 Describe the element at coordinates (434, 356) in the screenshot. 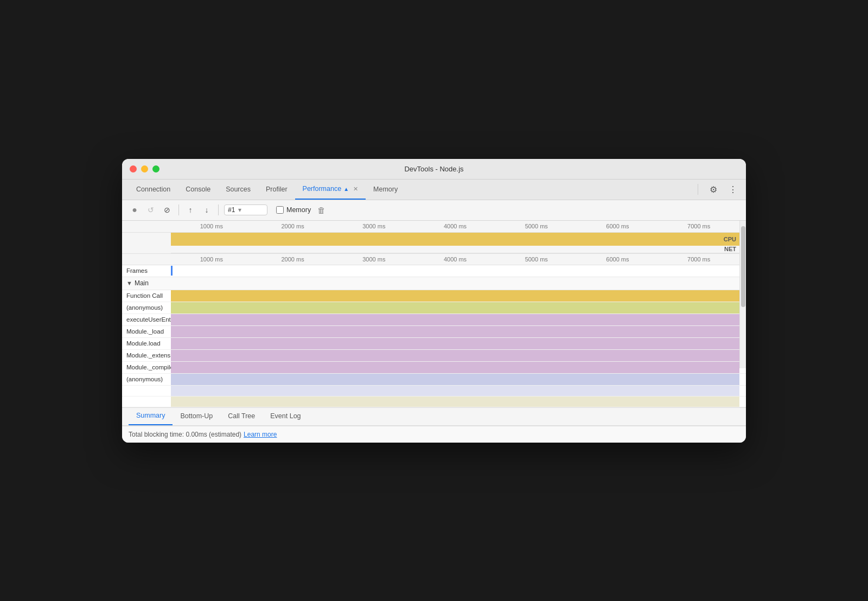

I see `flame-row-module-ext: Module._extensions..js` at that location.